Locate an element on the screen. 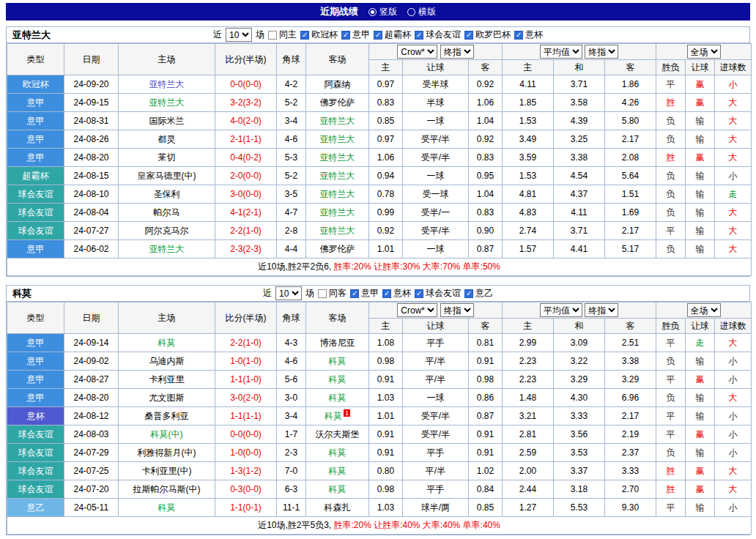 The height and width of the screenshot is (539, 756). home-team-link: 都灵 is located at coordinates (167, 139).